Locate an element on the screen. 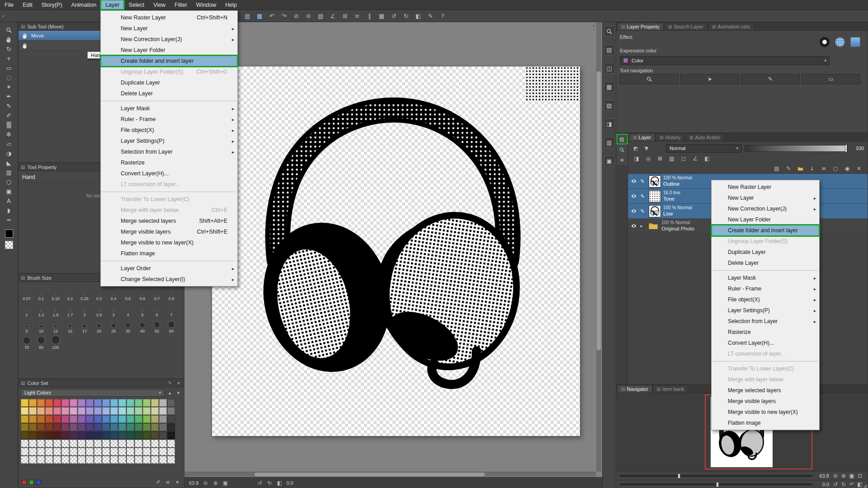 The width and height of the screenshot is (868, 488). tab-layer-property: ▤Layer Property is located at coordinates (640, 26).